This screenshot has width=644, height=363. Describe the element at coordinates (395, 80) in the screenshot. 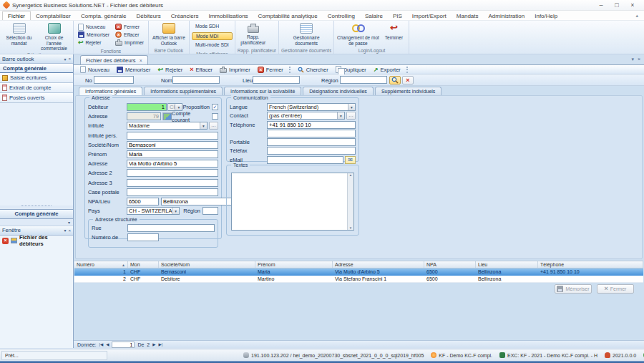

I see `search-button` at that location.